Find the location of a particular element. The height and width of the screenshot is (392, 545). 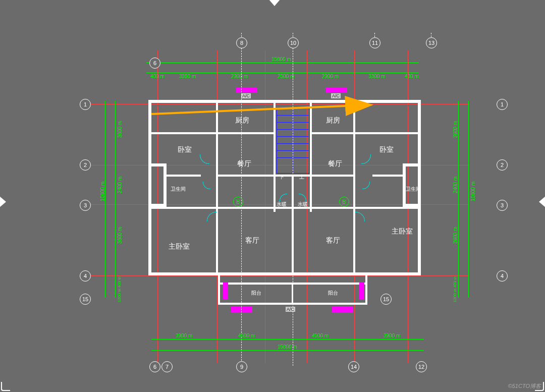

marker-left is located at coordinates (3, 202).